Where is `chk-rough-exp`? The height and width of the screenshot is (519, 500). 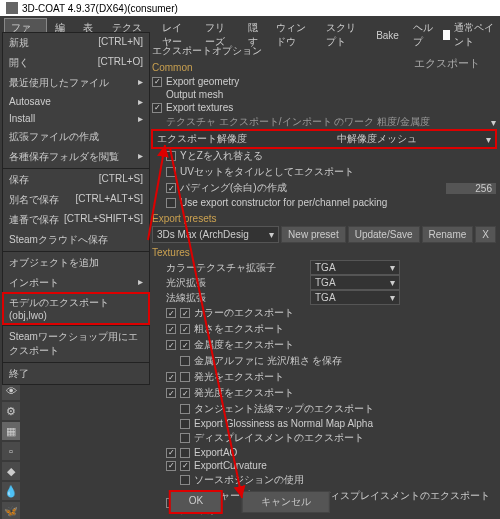 chk-rough-exp is located at coordinates (171, 329).